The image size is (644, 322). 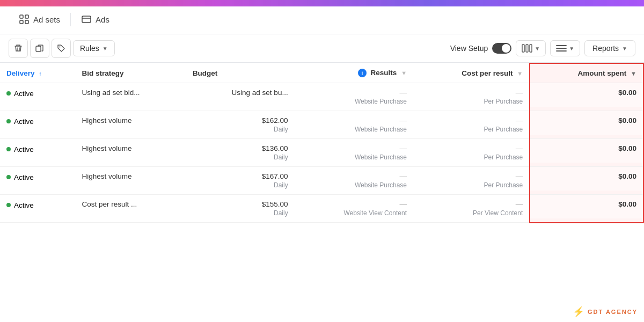 What do you see at coordinates (322, 3) in the screenshot?
I see `gradient-bar` at bounding box center [322, 3].